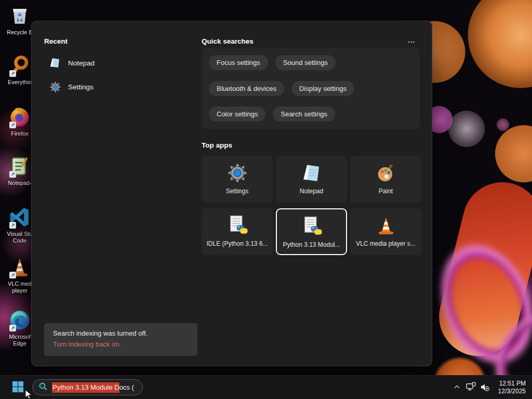  I want to click on search-query-text: Python 3.13 Module Docs (, so click(93, 388).